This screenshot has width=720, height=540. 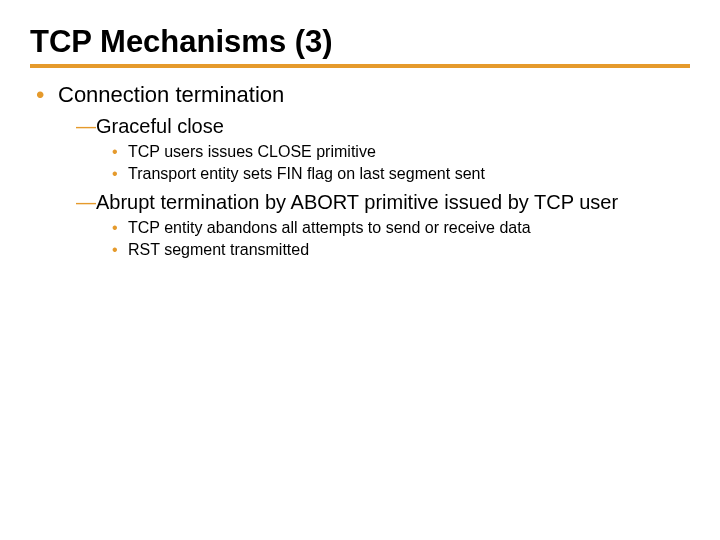 What do you see at coordinates (171, 94) in the screenshot?
I see `list-item-text: Connection termination` at bounding box center [171, 94].